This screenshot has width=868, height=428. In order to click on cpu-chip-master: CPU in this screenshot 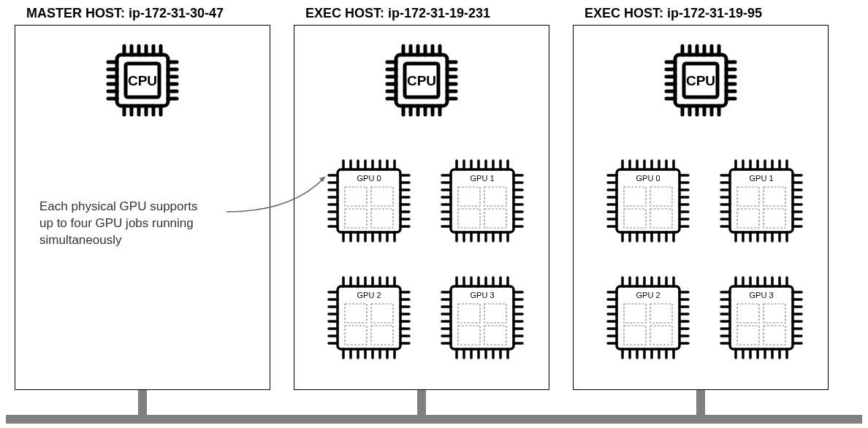, I will do `click(142, 82)`.